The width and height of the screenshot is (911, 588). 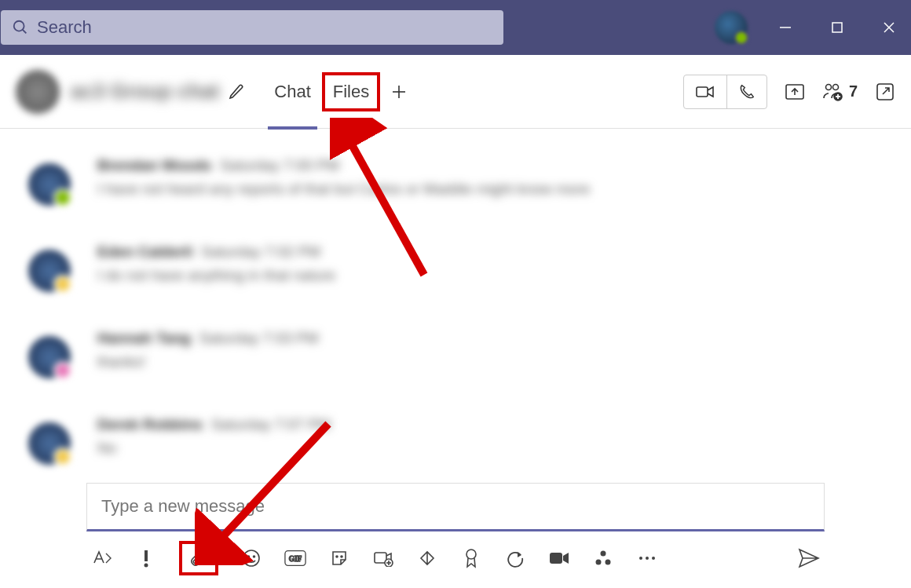 What do you see at coordinates (150, 424) in the screenshot?
I see `message-author: Derek Robbins` at bounding box center [150, 424].